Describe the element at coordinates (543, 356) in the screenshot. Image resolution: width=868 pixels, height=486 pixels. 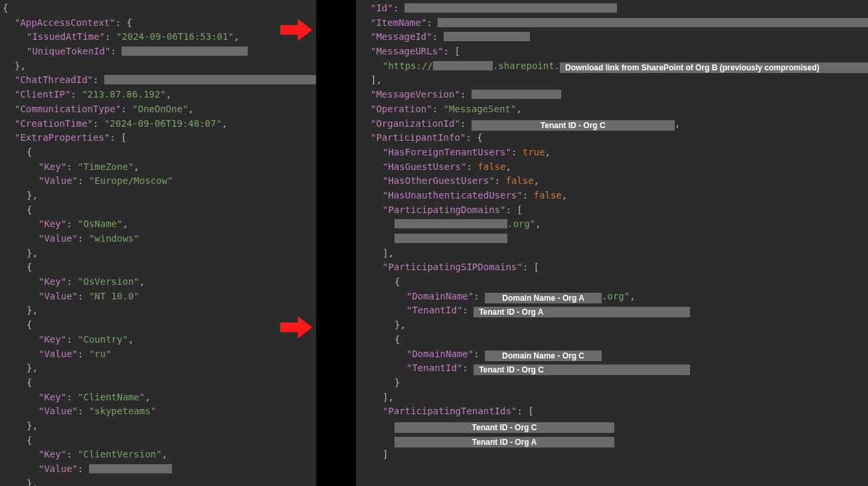
I see `annotation-domain-c: Domain Name - Org C` at that location.